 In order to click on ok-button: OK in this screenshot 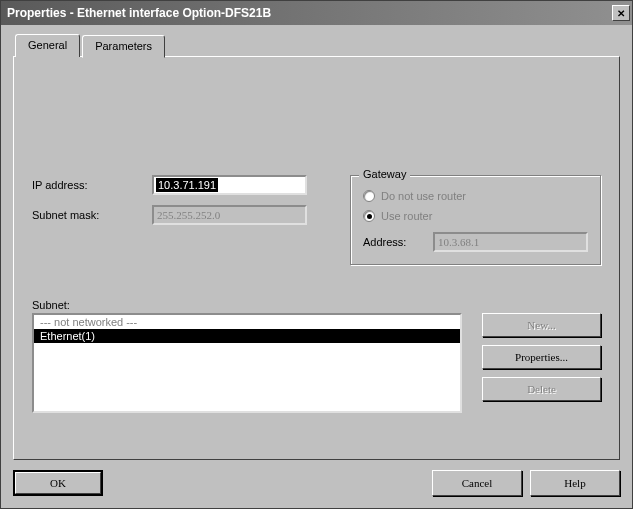, I will do `click(58, 483)`.